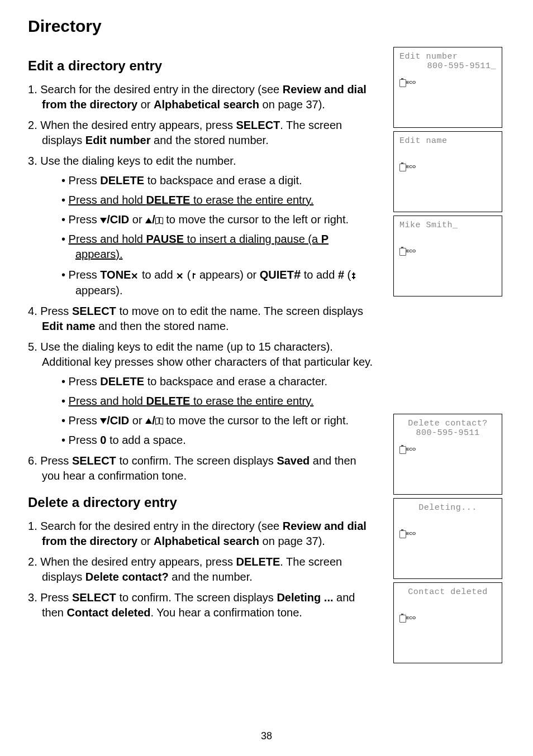 The height and width of the screenshot is (756, 533). Describe the element at coordinates (202, 226) in the screenshot. I see `edit-step-3: Use the dialing keys to edit the number.…` at that location.